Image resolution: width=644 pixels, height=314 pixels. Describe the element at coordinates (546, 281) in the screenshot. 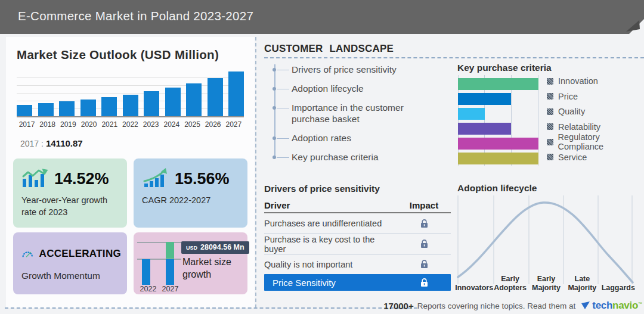

I see `lifecycle-label-early-majority: Early Majority` at that location.